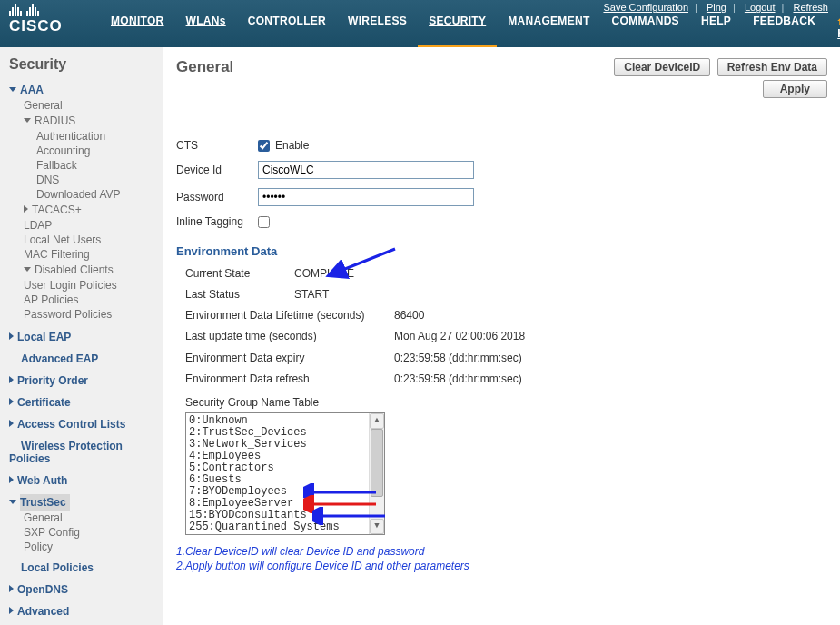 This screenshot has height=625, width=840. I want to click on inline-tagging-checkbox, so click(263, 222).